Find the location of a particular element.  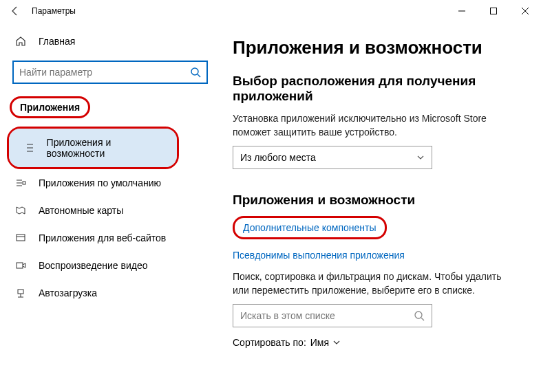

window-title: Параметры is located at coordinates (54, 11).